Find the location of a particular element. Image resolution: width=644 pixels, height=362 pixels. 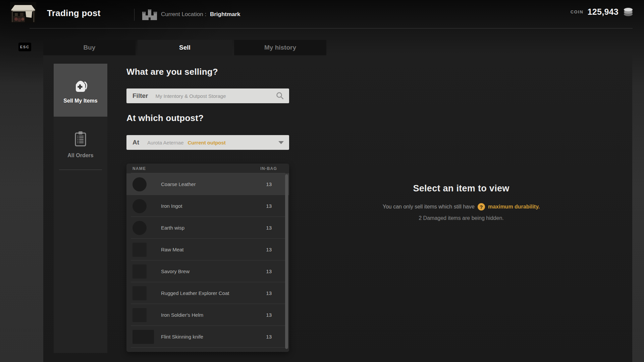

item-table-rows: Coarse Leather13Iron Ingot13Earth wisp13… is located at coordinates (208, 260).